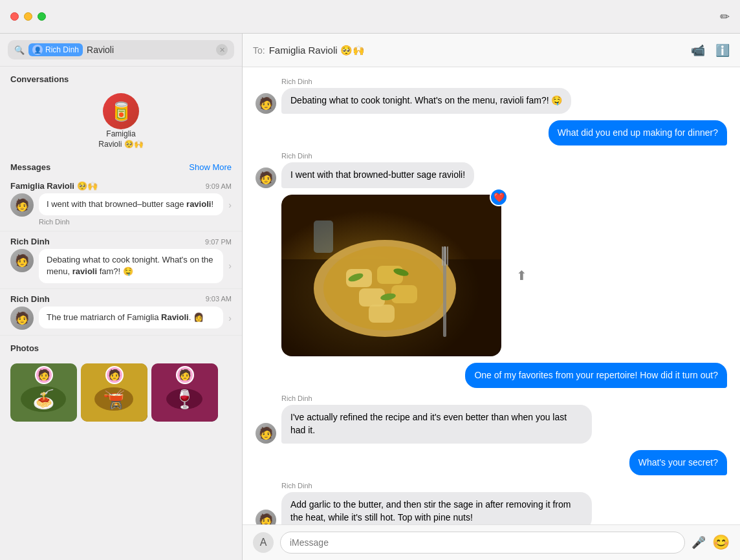 This screenshot has height=560, width=740. What do you see at coordinates (222, 50) in the screenshot?
I see `search-clear-button: ✕` at bounding box center [222, 50].